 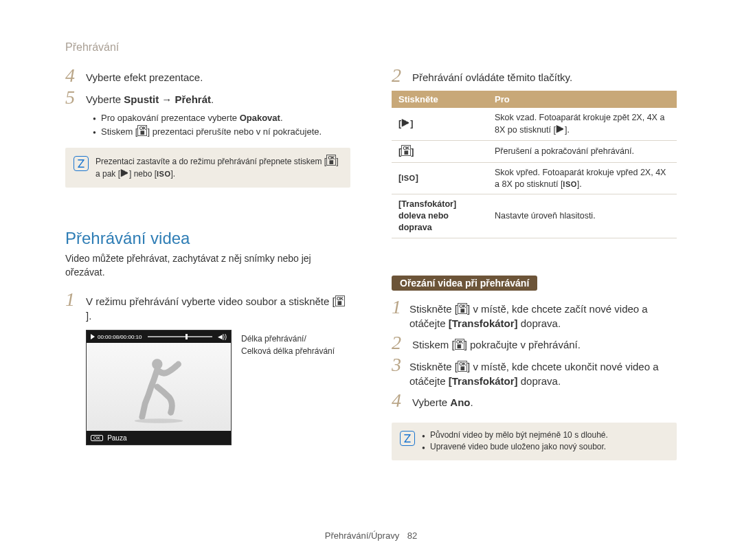 What do you see at coordinates (535, 343) in the screenshot?
I see `trim-step-2: 2 Stiskem [OK▦] pokračujte v přehrávání.` at bounding box center [535, 343].